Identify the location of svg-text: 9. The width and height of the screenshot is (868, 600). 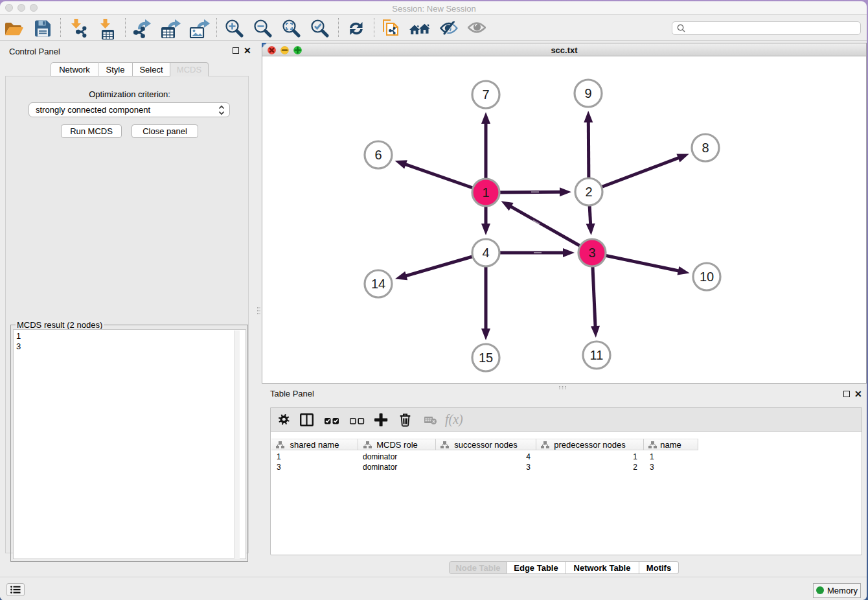
(588, 93).